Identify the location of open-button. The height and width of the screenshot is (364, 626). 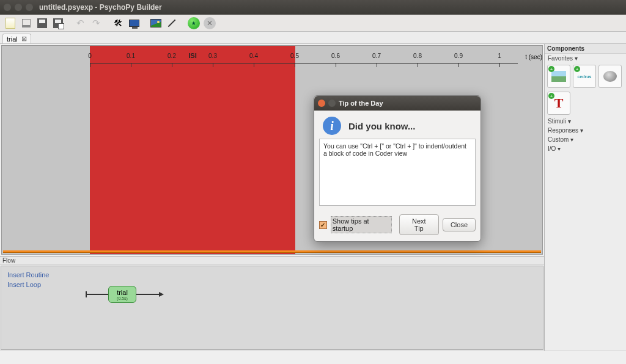
(26, 23).